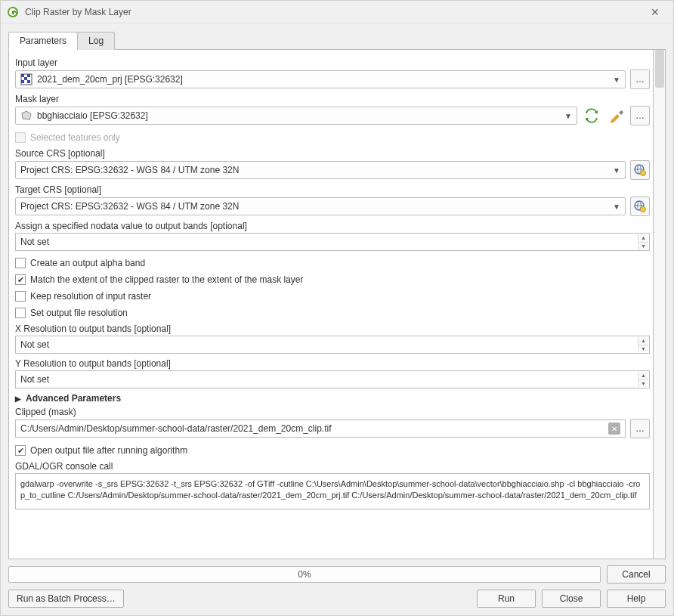  Describe the element at coordinates (332, 99) in the screenshot. I see `label-mask-layer: Mask layer` at that location.